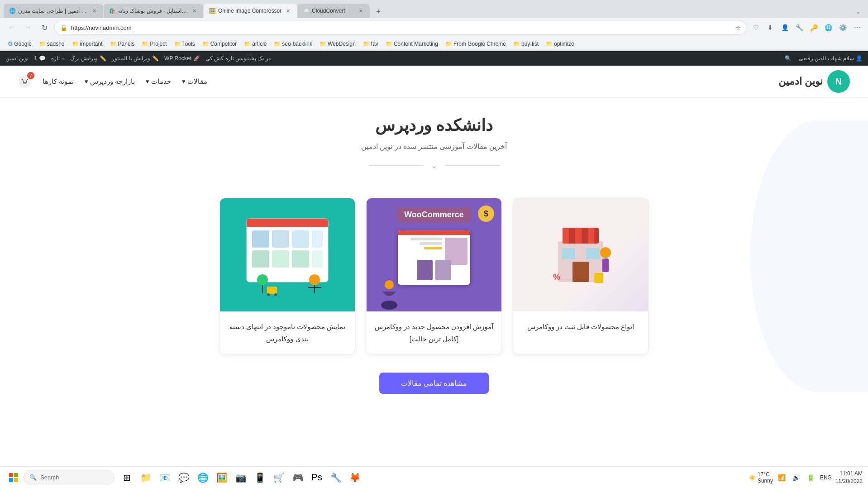 The width and height of the screenshot is (868, 488). What do you see at coordinates (336, 478) in the screenshot?
I see `app-icon-1: 🔧` at bounding box center [336, 478].